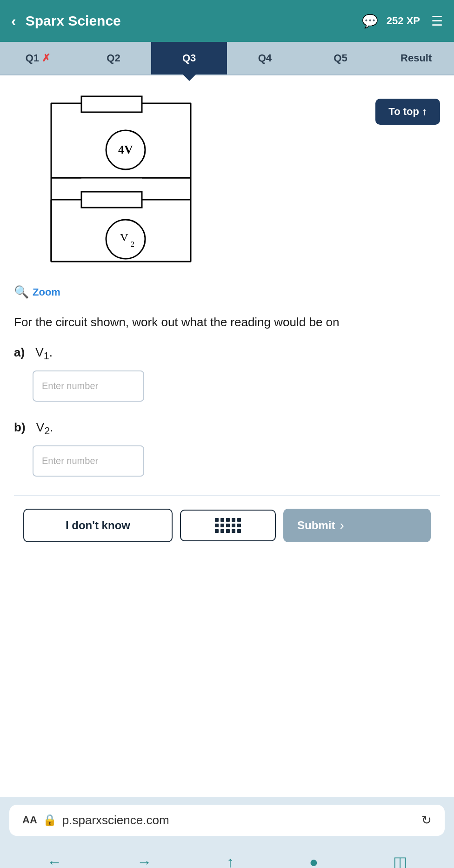 The image size is (454, 868). Describe the element at coordinates (88, 386) in the screenshot. I see `v1-input` at that location.